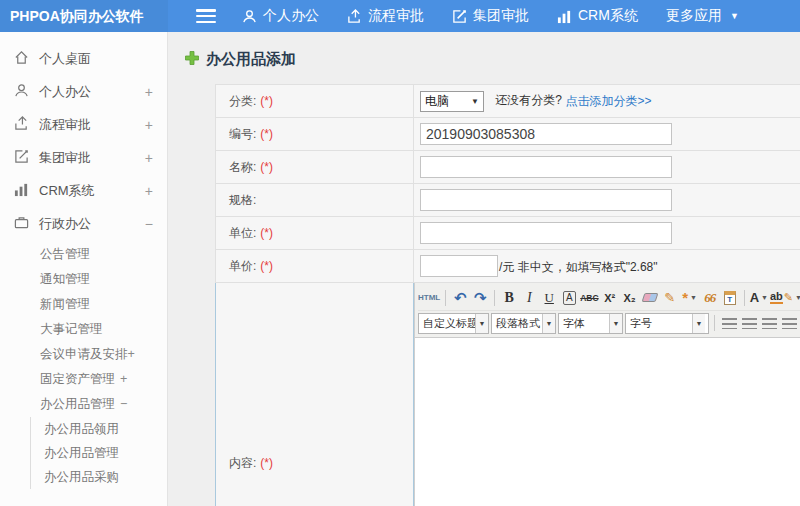 The height and width of the screenshot is (506, 800). Describe the element at coordinates (546, 233) in the screenshot. I see `unit-input` at that location.